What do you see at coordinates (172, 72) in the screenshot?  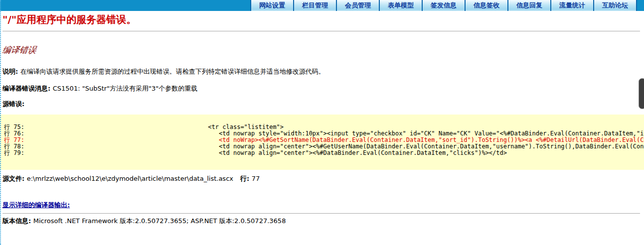 I see `description-text: 在编译向该请求提供服务所需资源的过程中出现错误。请检查下列特定错误详细信息并适当…` at bounding box center [172, 72].